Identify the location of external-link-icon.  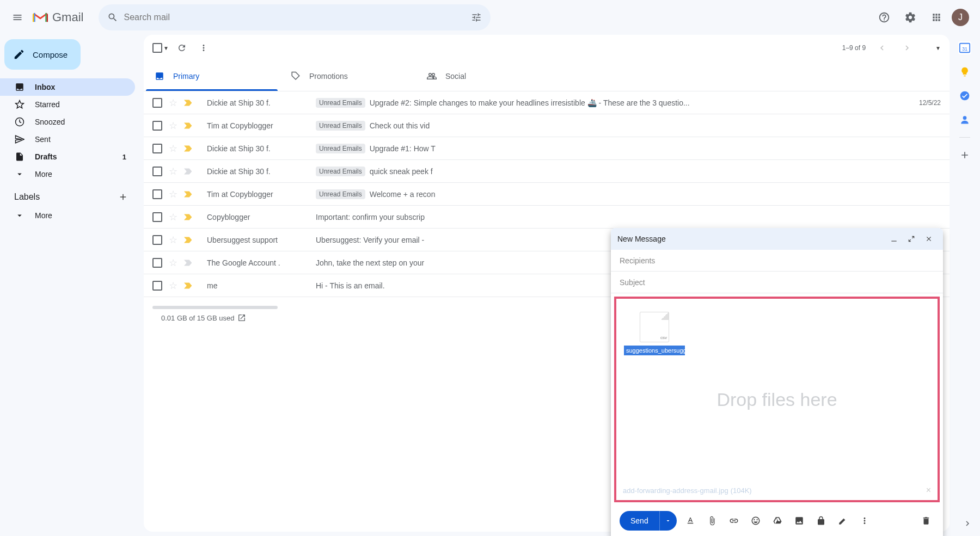
(242, 318).